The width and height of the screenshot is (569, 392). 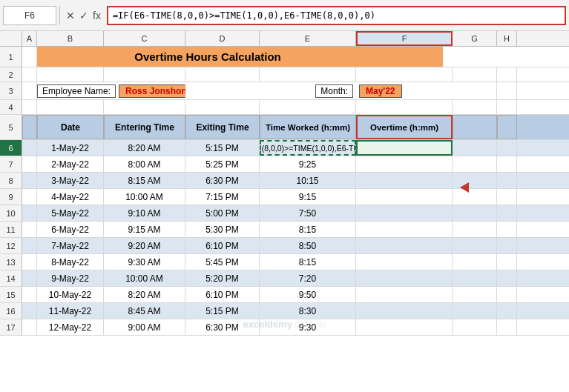 What do you see at coordinates (70, 107) in the screenshot?
I see `cell-b4` at bounding box center [70, 107].